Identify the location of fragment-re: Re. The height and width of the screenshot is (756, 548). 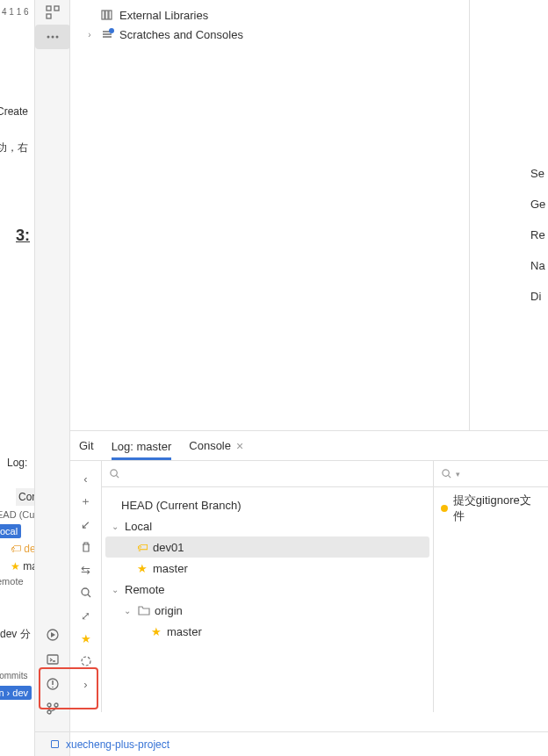
(539, 235).